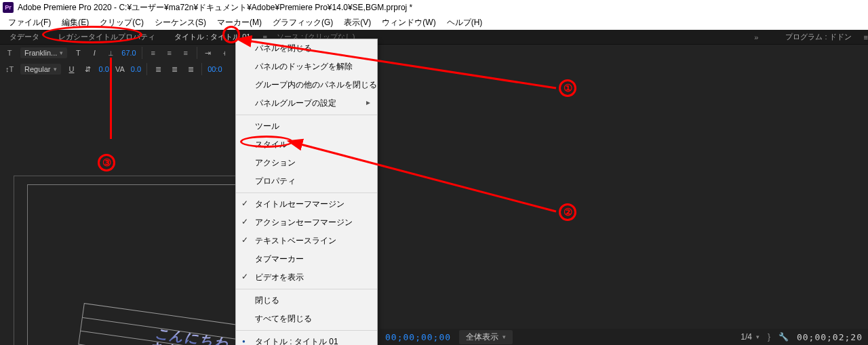 This screenshot has height=345, width=868. I want to click on menu-file: ファイル(F), so click(30, 23).